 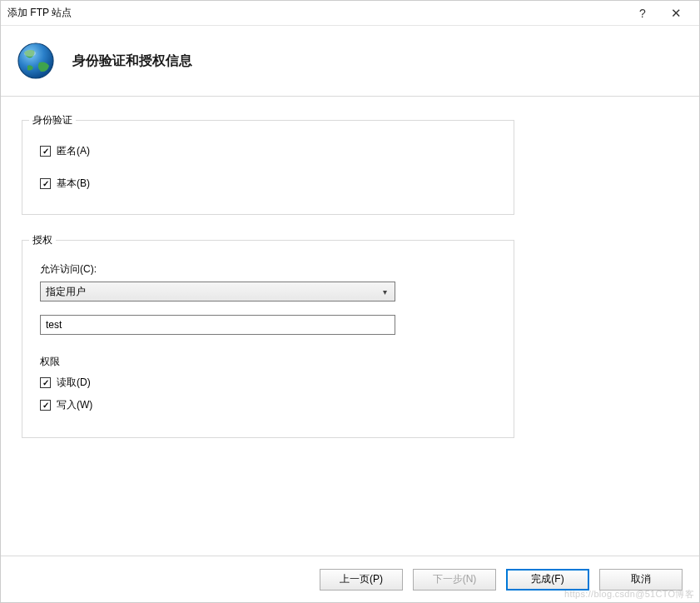 I want to click on checkbox-read-label: 读取(D), so click(x=73, y=383).